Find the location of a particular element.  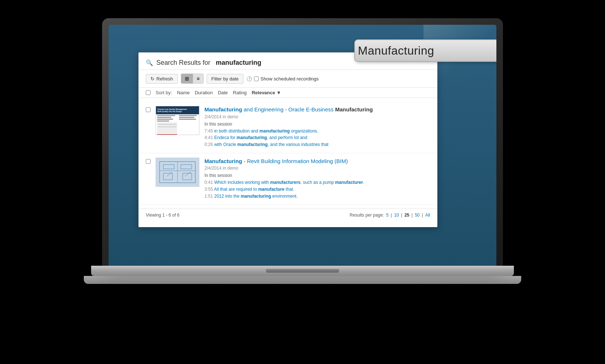

sort-rating: Rating is located at coordinates (240, 92).